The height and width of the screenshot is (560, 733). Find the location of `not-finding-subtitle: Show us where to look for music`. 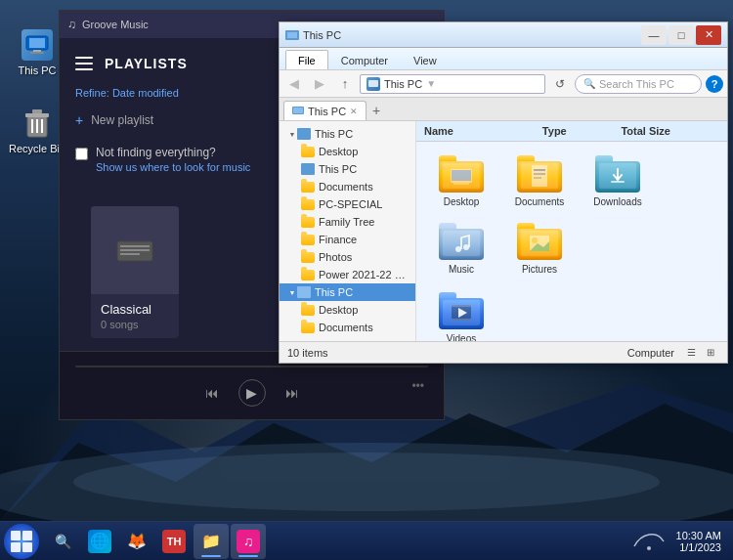

not-finding-subtitle: Show us where to look for music is located at coordinates (173, 167).